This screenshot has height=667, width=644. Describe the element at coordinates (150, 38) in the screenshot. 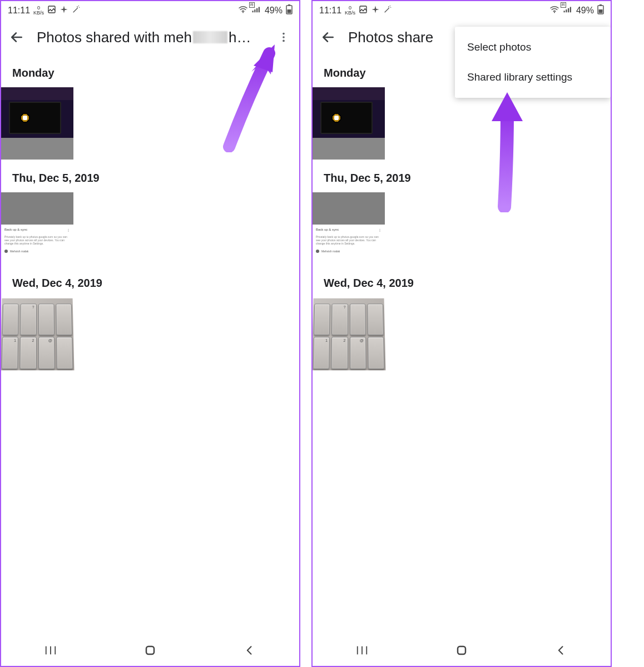

I see `page-title: Photos shared with mehh…` at that location.